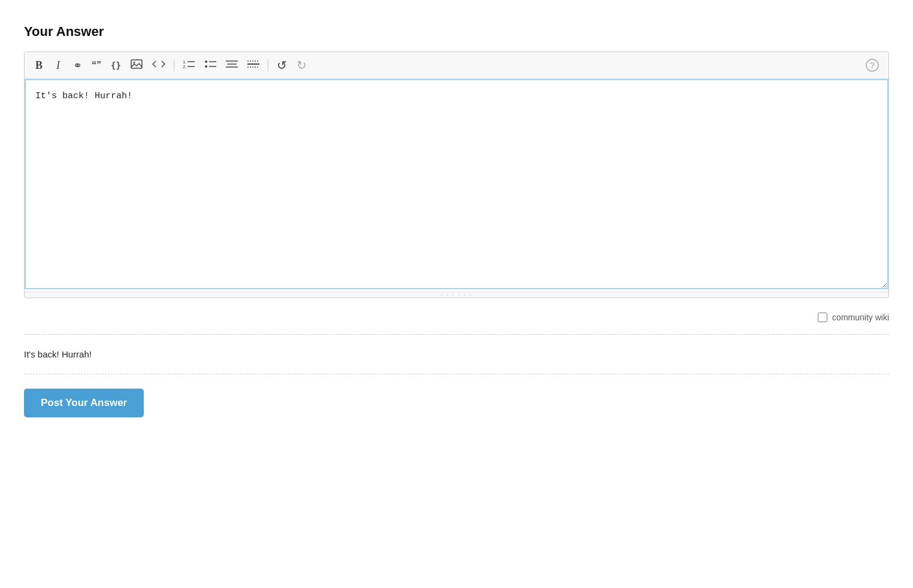 Image resolution: width=913 pixels, height=588 pixels. Describe the element at coordinates (210, 65) in the screenshot. I see `unordered-list-button` at that location.